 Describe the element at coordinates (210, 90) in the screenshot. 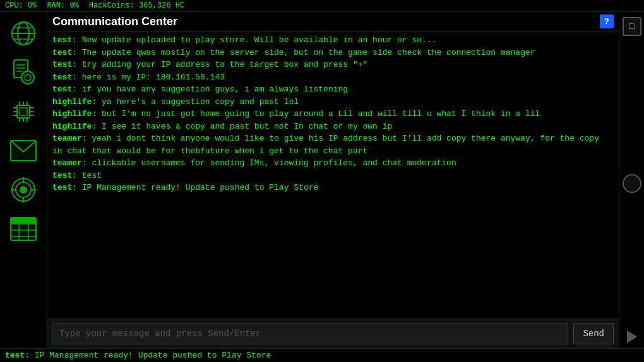

I see `chat-text: : if you have any suggestion guys, i am …` at that location.